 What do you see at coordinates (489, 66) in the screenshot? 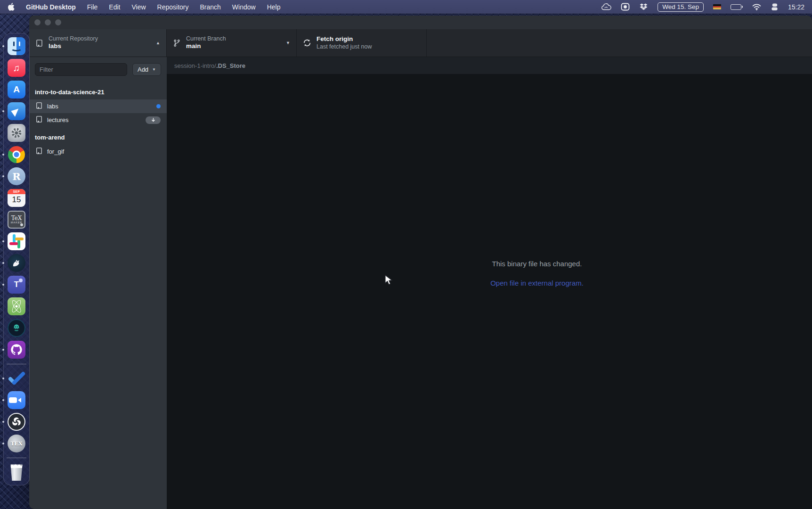
I see `breadcrumb: session-1-intro/.DS_Store` at bounding box center [489, 66].